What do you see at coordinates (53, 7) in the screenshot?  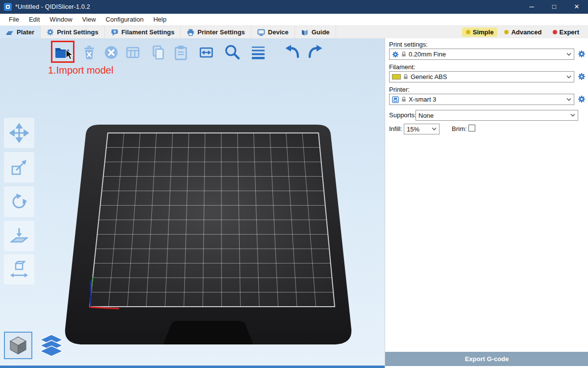 I see `window-title: *Untitled - QIDISlicer-1.0.2` at bounding box center [53, 7].